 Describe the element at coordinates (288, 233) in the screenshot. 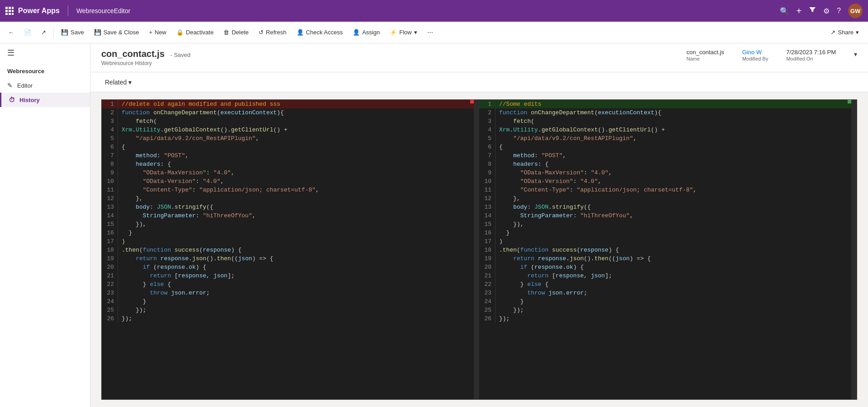

I see `code-line-left-16: 16 }` at that location.